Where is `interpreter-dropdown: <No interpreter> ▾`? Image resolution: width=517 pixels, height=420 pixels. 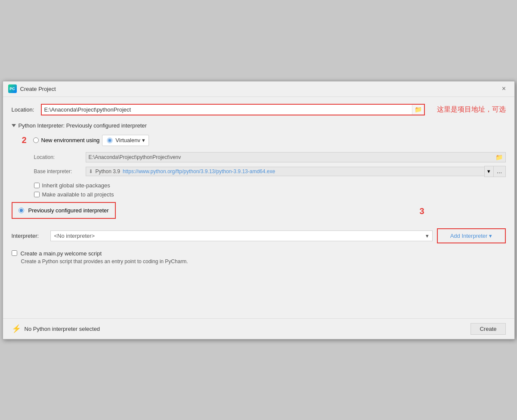
interpreter-dropdown: <No interpreter> ▾ is located at coordinates (241, 236).